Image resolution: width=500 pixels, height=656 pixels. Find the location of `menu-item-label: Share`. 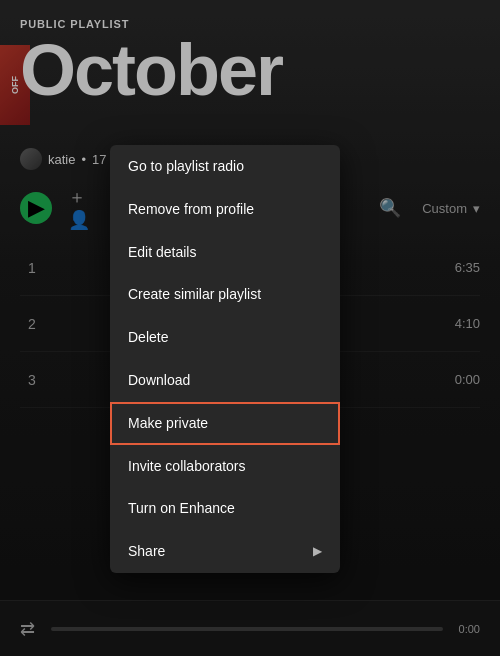

menu-item-label: Share is located at coordinates (146, 552).